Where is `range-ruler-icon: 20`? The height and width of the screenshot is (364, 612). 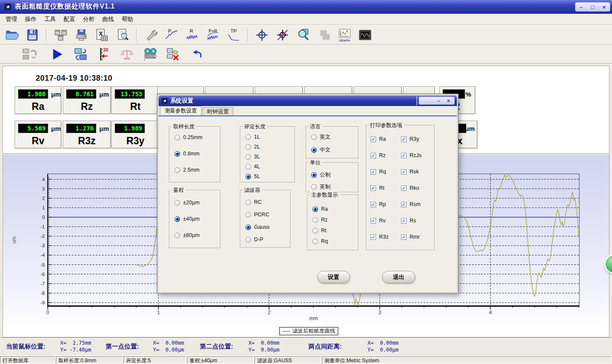
range-ruler-icon: 20 is located at coordinates (104, 54).